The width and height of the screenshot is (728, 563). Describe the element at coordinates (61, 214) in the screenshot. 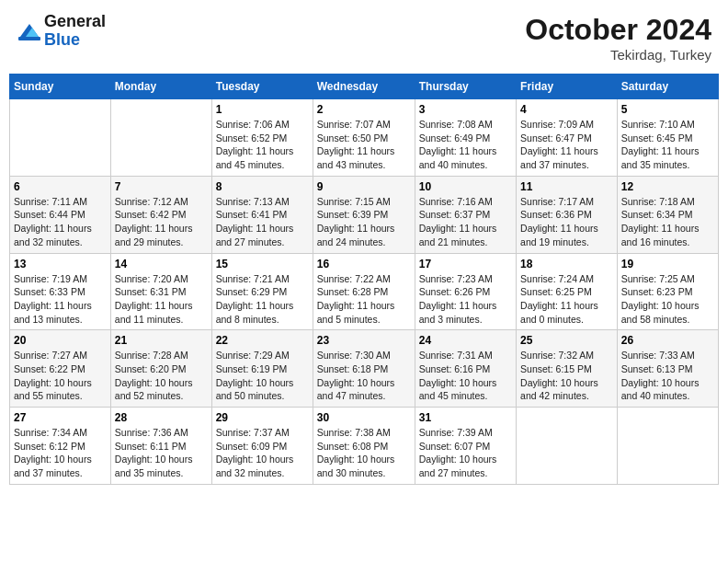

I see `calendar-cell: 6Sunrise: 7:11 AM Sunset: 6:44 PM Daylig…` at that location.